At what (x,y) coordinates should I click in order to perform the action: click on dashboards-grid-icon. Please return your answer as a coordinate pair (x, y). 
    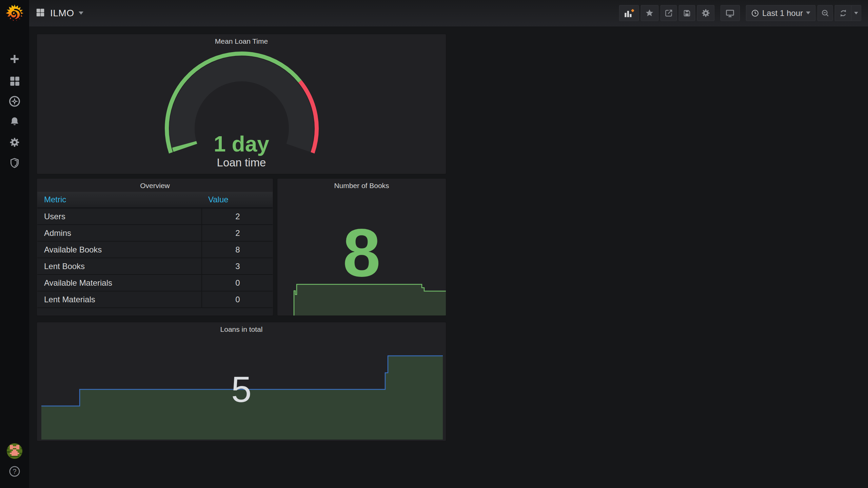
    Looking at the image, I should click on (15, 81).